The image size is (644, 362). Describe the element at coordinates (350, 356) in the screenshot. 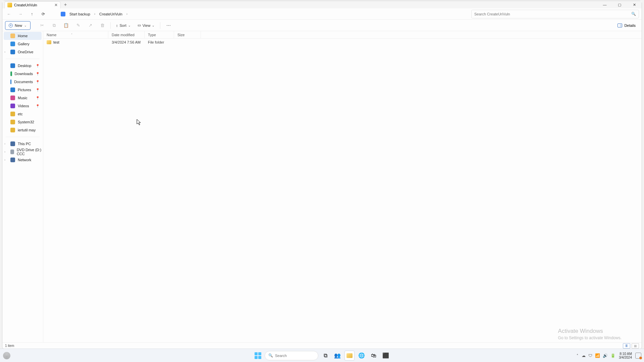

I see `folder-icon` at that location.